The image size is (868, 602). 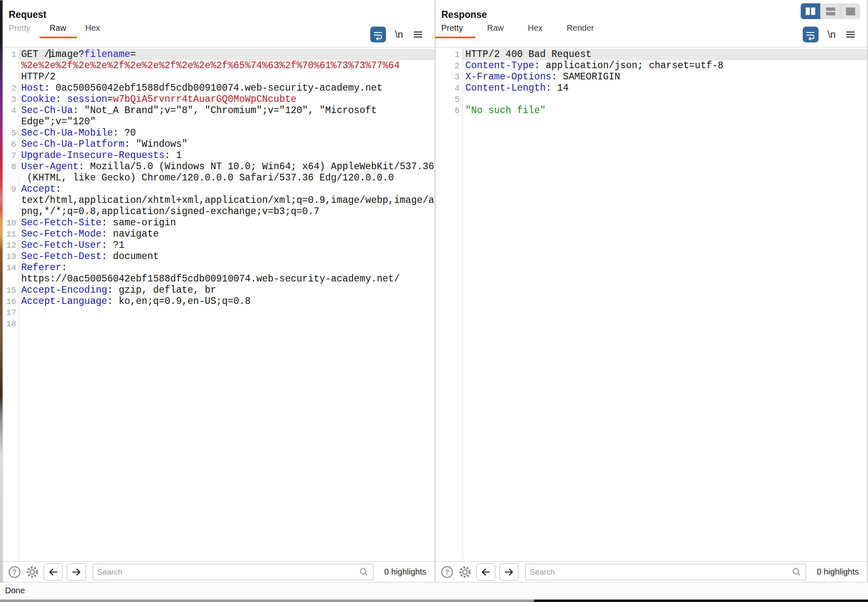 What do you see at coordinates (397, 35) in the screenshot?
I see `request-format-toolbar: \n` at bounding box center [397, 35].